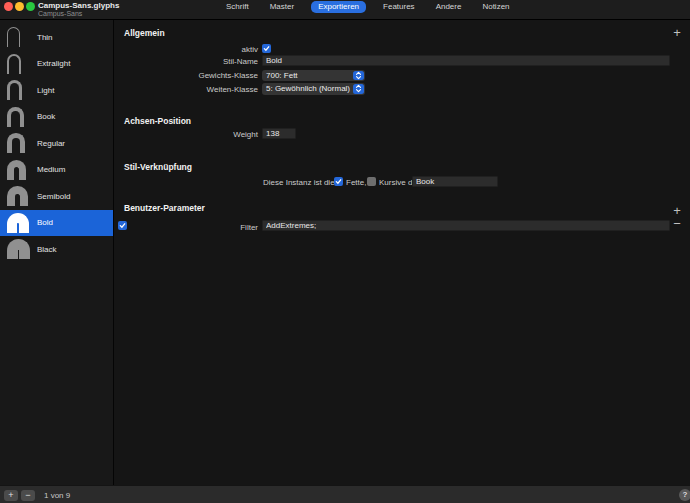 This screenshot has width=690, height=503. Describe the element at coordinates (51, 144) in the screenshot. I see `instance-label: Regular` at that location.